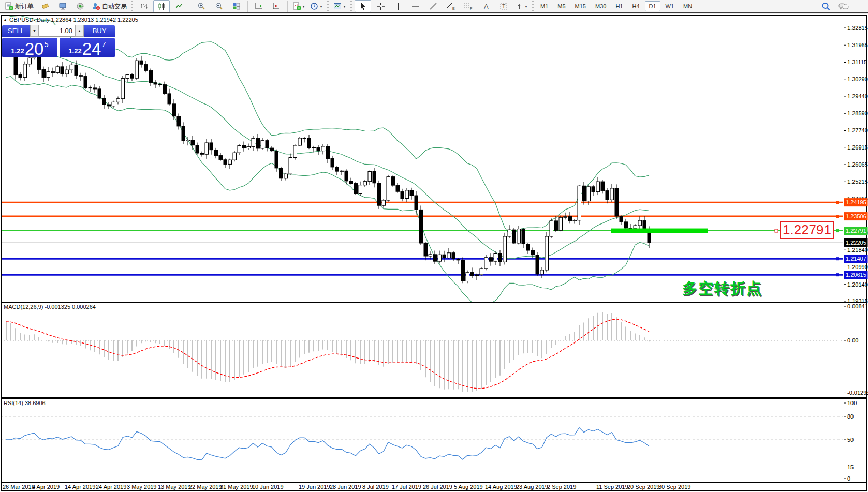 Image resolution: width=868 pixels, height=492 pixels. Describe the element at coordinates (303, 6) in the screenshot. I see `dropdown-caret-icon: ▾` at that location.